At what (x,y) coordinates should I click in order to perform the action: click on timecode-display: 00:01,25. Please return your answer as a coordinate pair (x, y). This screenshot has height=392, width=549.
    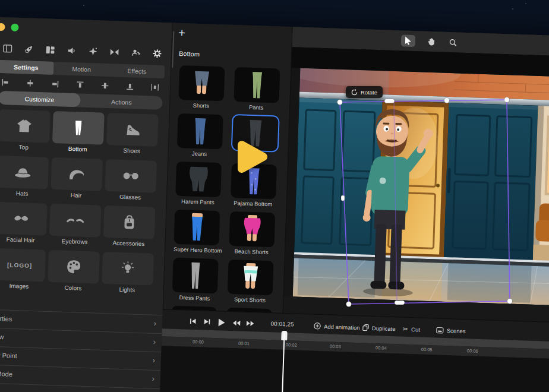
    Looking at the image, I should click on (282, 324).